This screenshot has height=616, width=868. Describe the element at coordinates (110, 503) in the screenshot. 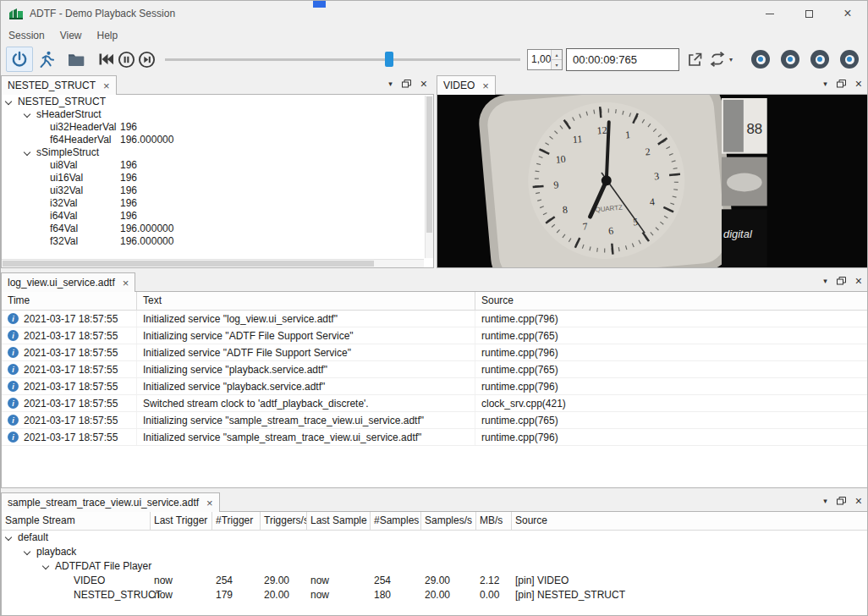

I see `tab-trace-view: sample_stream_trace_view.ui_service.adtf…` at that location.